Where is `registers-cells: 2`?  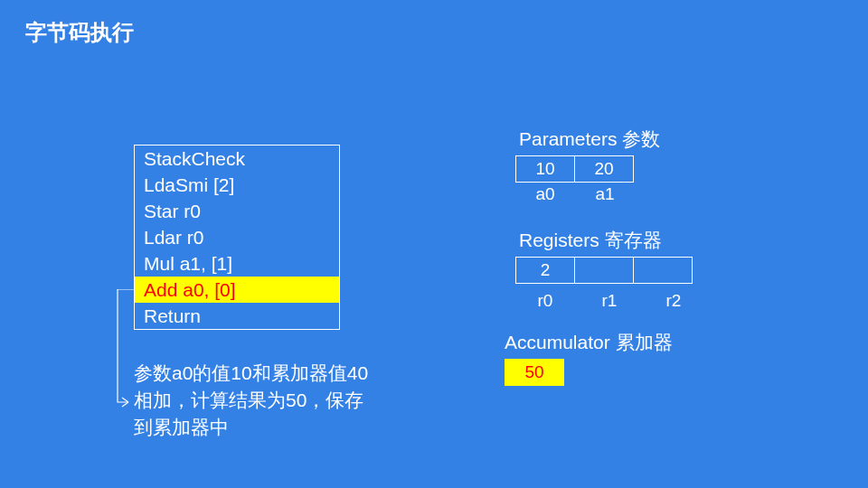
registers-cells: 2 is located at coordinates (609, 270).